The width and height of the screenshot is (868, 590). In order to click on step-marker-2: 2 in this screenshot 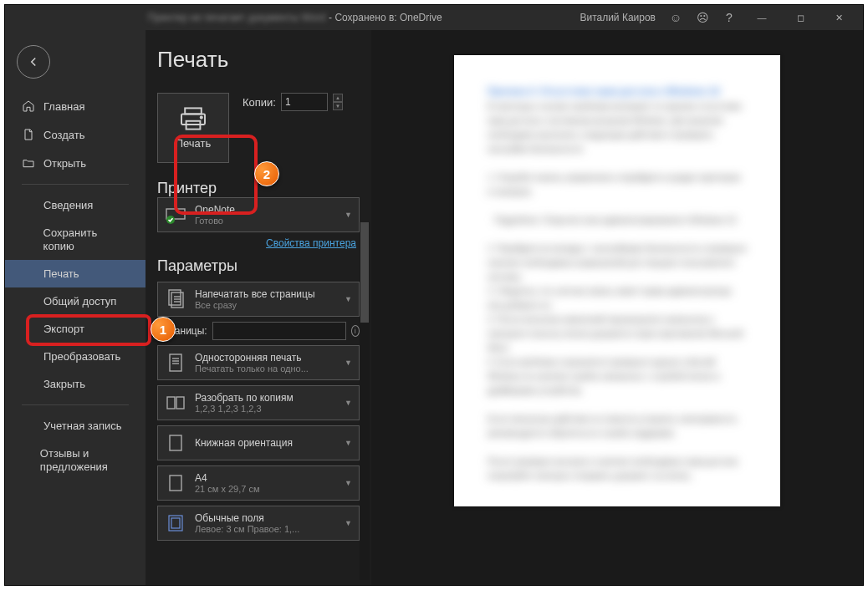, I will do `click(267, 174)`.